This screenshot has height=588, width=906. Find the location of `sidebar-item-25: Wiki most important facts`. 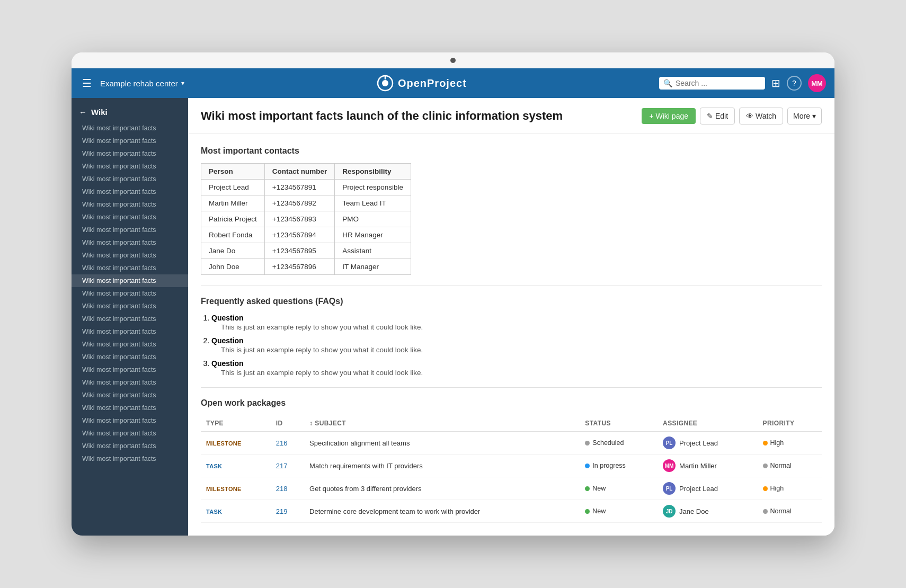

sidebar-item-25: Wiki most important facts is located at coordinates (130, 446).